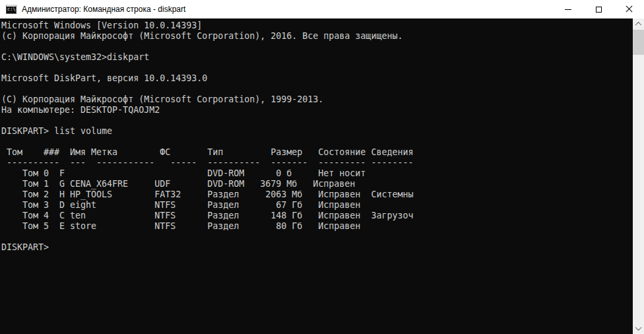 Image resolution: width=644 pixels, height=334 pixels. What do you see at coordinates (639, 42) in the screenshot?
I see `scrollbar-thumb` at bounding box center [639, 42].